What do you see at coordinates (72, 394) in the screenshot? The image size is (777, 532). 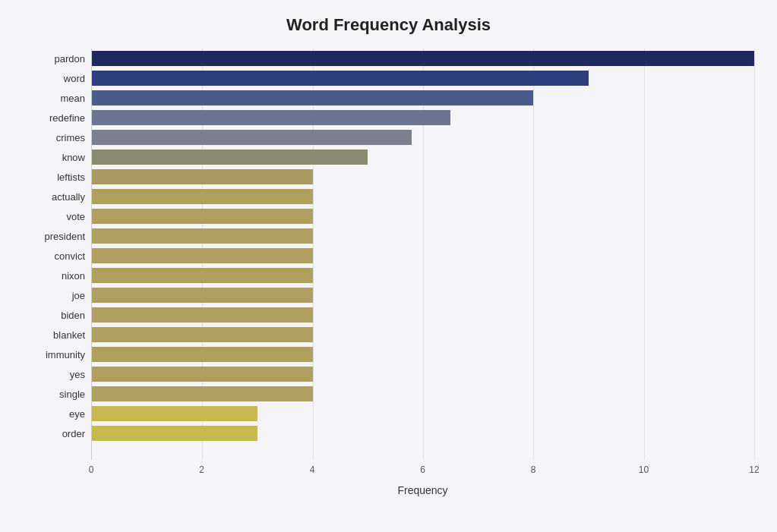 I see `y-label: single` at bounding box center [72, 394].